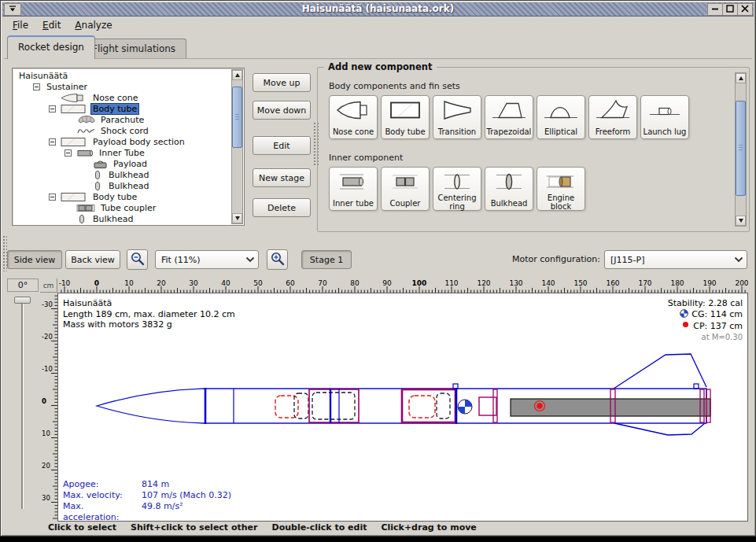 The height and width of the screenshot is (542, 756). I want to click on tree-item-tube-coupler: Tube coupler, so click(123, 208).